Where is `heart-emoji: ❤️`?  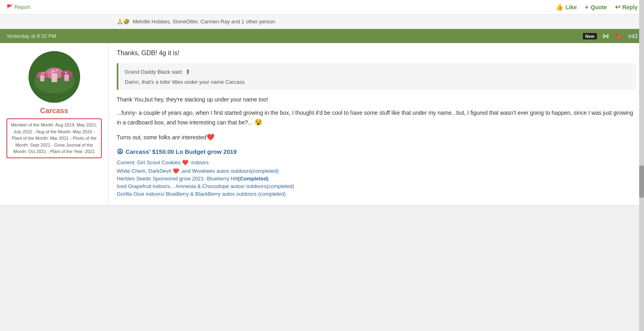
heart-emoji: ❤️ is located at coordinates (211, 137).